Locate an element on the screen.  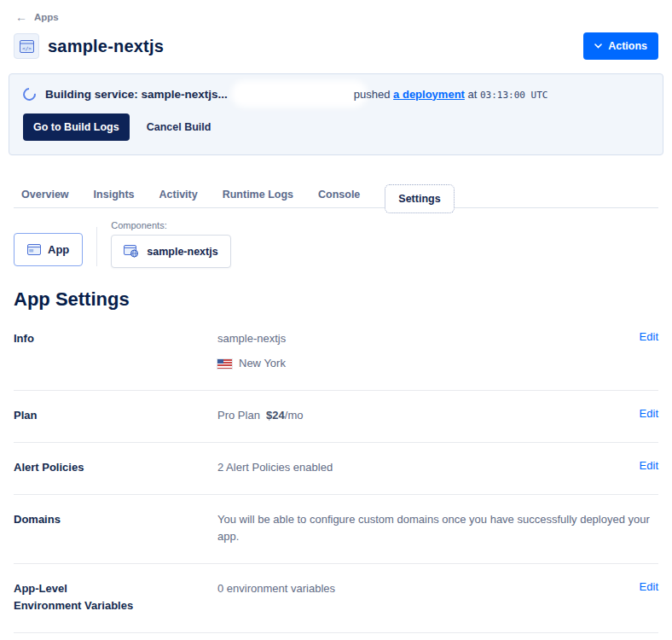
page-title: sample-nextjs is located at coordinates (106, 46).